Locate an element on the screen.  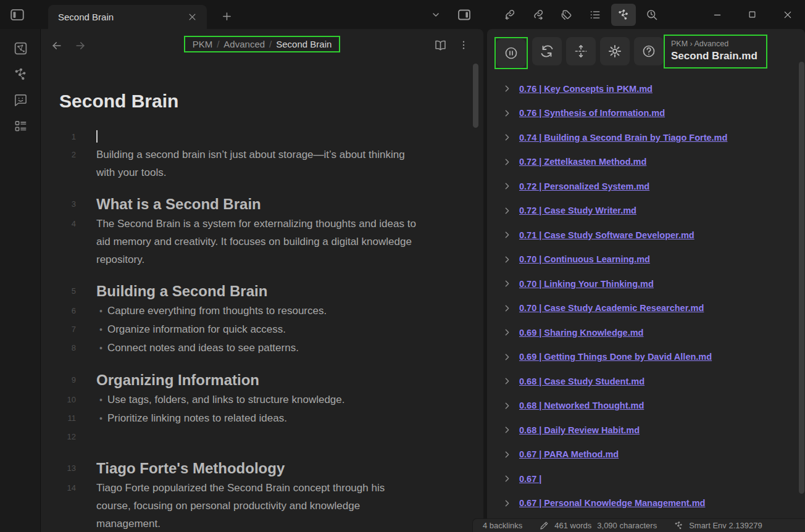
connection-link: 0.72 | Case Study Writer.md is located at coordinates (578, 210).